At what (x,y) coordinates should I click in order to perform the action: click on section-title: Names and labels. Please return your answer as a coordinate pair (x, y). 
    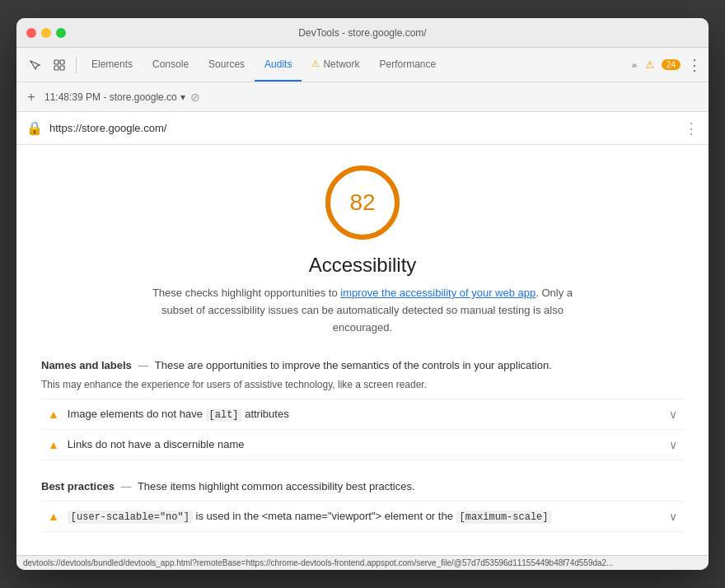
    Looking at the image, I should click on (87, 366).